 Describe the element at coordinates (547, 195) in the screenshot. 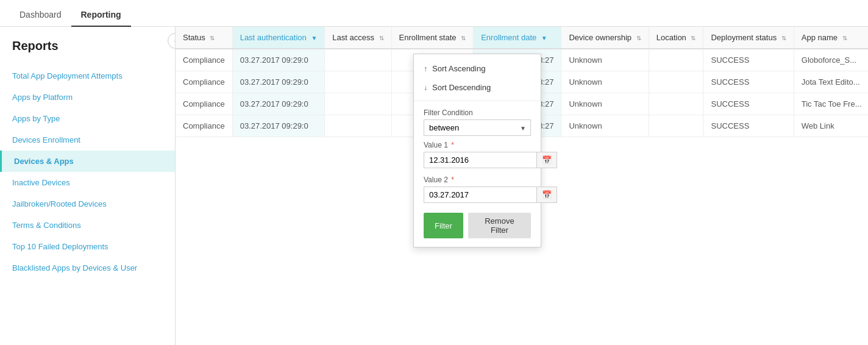

I see `value2-calendar-button: 📅` at that location.